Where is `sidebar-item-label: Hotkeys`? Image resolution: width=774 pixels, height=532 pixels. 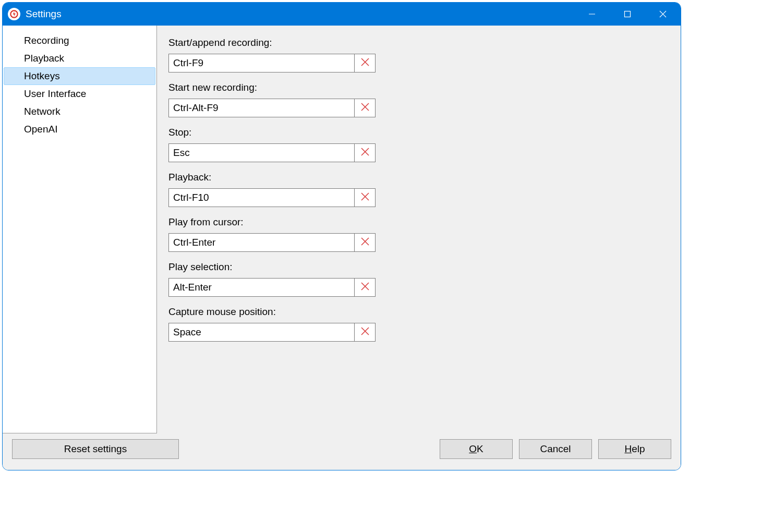
sidebar-item-label: Hotkeys is located at coordinates (42, 76).